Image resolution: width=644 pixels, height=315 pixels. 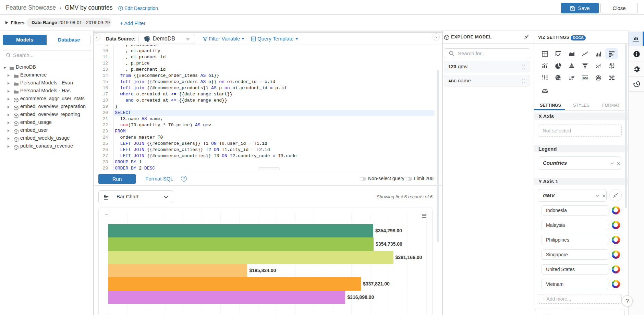 I want to click on svg-text: 123, so click(x=585, y=78).